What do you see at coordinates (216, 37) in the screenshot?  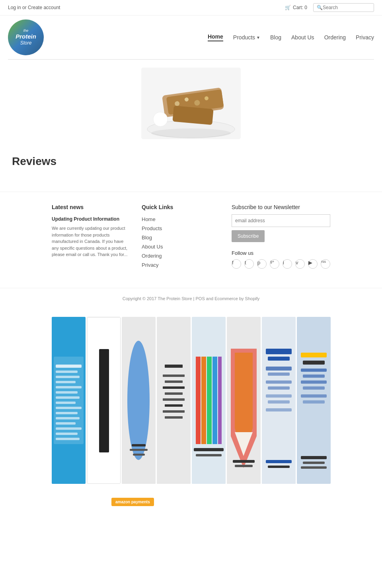 I see `nav-home: Home` at bounding box center [216, 37].